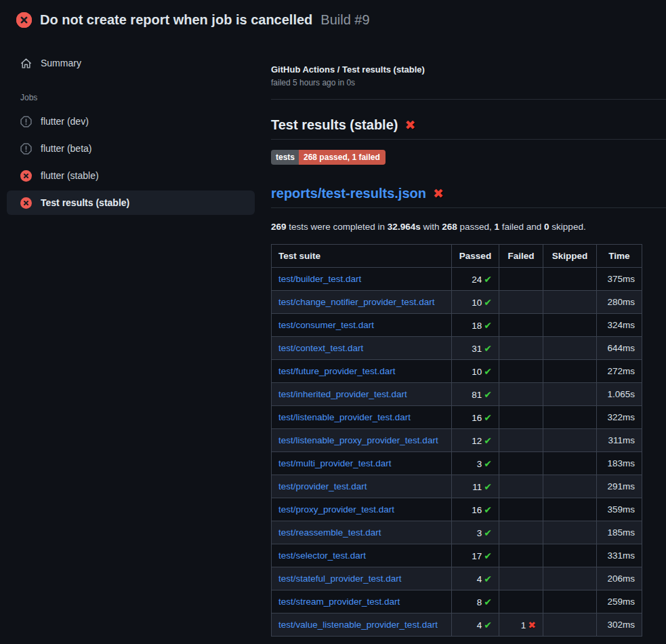  Describe the element at coordinates (619, 579) in the screenshot. I see `time-cell: 206ms` at that location.